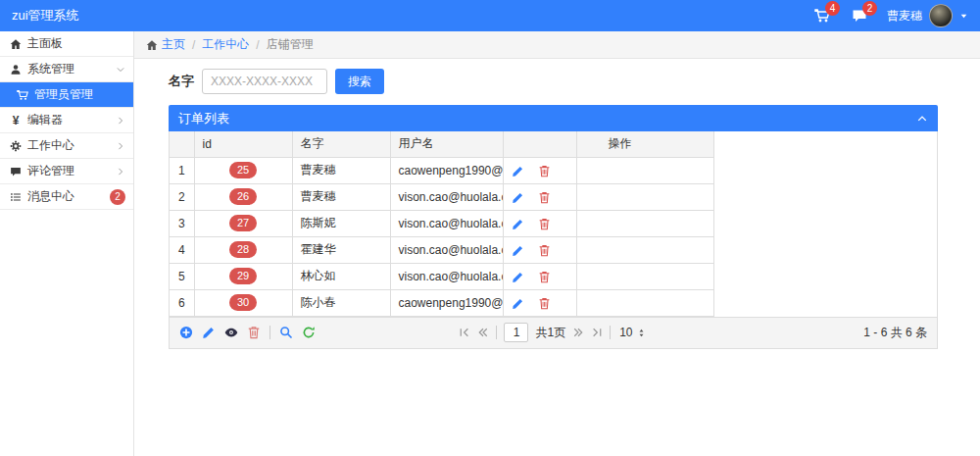  I want to click on sidebar-item-label: 编辑器, so click(72, 120).